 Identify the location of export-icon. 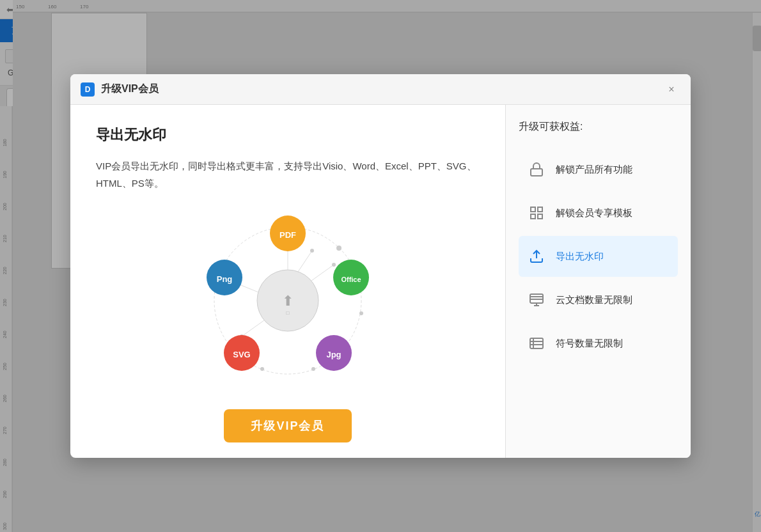
(537, 256).